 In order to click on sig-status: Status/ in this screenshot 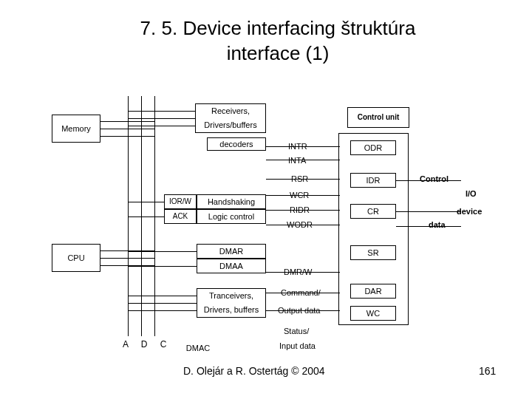, I will do `click(296, 331)`.